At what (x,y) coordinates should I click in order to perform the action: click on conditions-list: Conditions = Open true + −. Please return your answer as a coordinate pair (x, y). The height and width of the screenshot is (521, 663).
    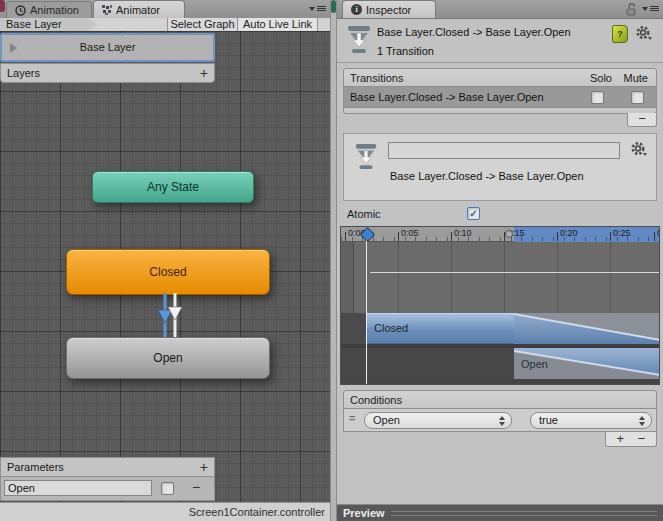
    Looking at the image, I should click on (500, 411).